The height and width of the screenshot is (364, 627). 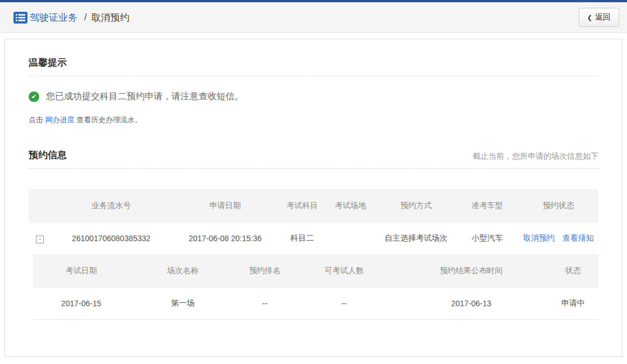 I want to click on cell-serial: 261001706080385332, so click(x=111, y=238).